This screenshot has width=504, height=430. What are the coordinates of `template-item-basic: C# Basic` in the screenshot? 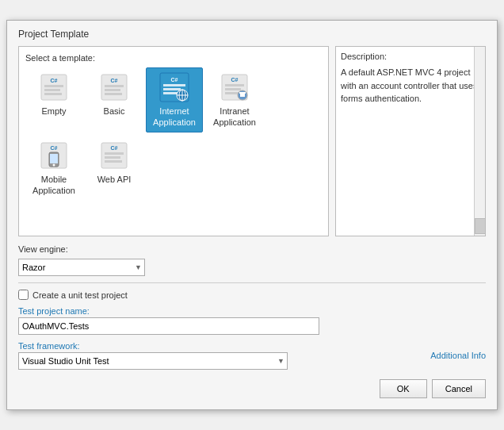 It's located at (114, 100).